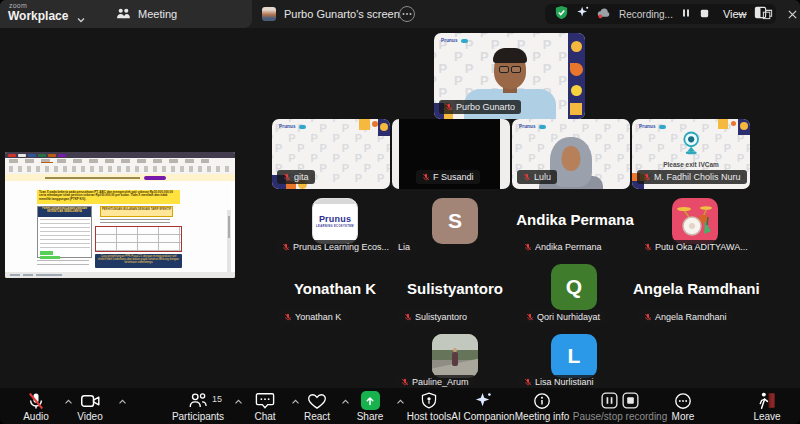  What do you see at coordinates (118, 226) in the screenshot?
I see `document-page: Tuan X pada bekerja pada perusahaan PT. …` at bounding box center [118, 226].